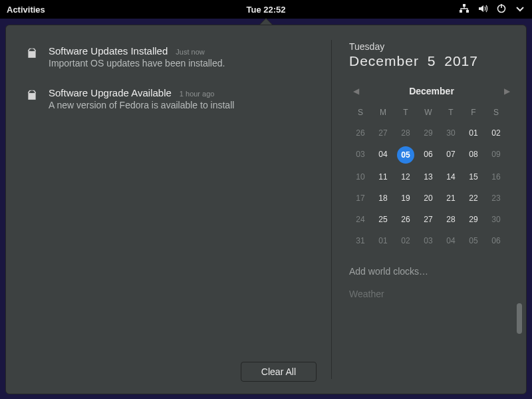  I want to click on calendar-day: 12, so click(406, 177).